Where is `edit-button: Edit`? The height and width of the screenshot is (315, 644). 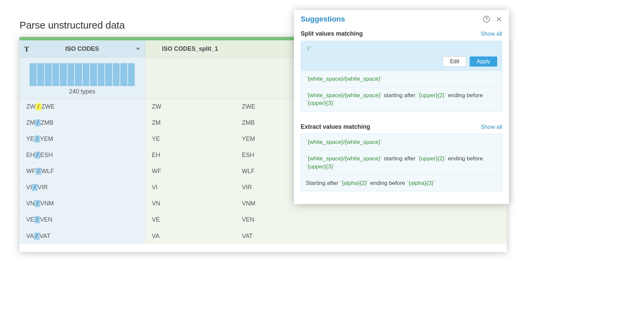
edit-button: Edit is located at coordinates (455, 62).